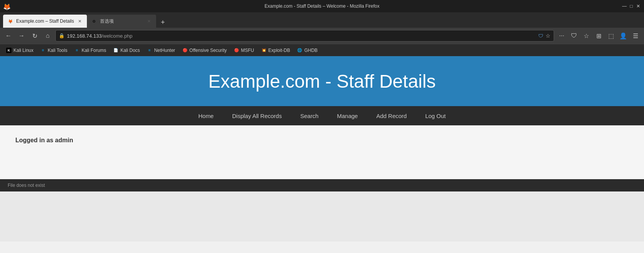  Describe the element at coordinates (276, 50) in the screenshot. I see `bookmark-exploit-db: 💥 Exploit-DB` at that location.